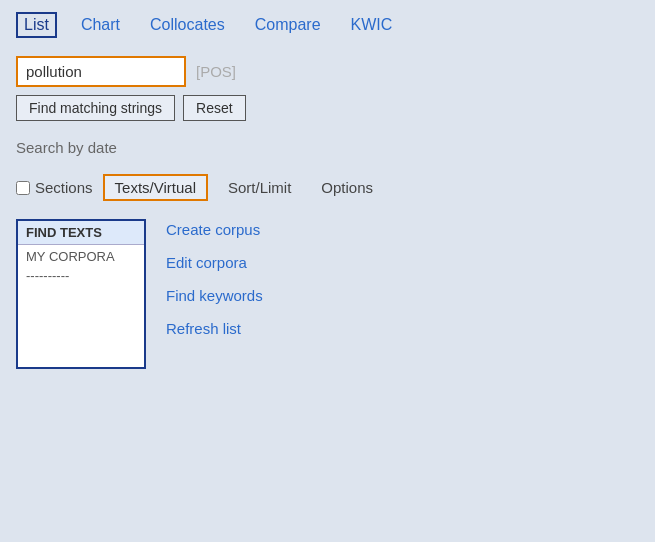 Image resolution: width=655 pixels, height=542 pixels. Describe the element at coordinates (260, 188) in the screenshot. I see `tab-sort-limit: Sort/Limit` at that location.